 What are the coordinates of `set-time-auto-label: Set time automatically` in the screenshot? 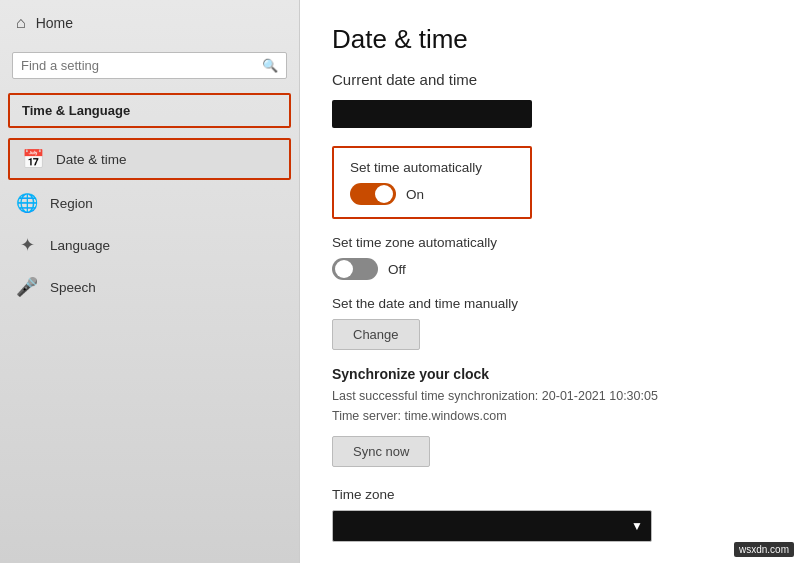 It's located at (432, 168).